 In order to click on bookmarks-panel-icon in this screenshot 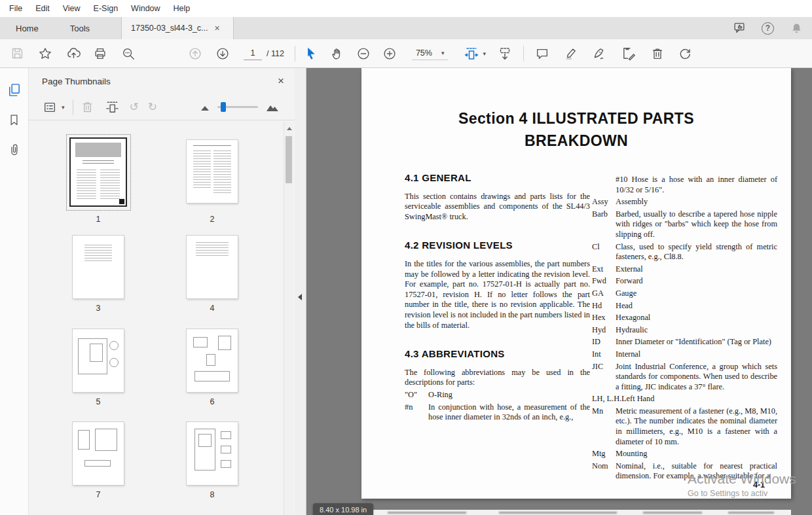, I will do `click(14, 120)`.